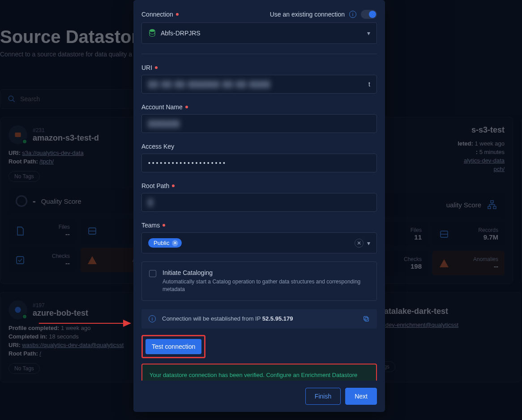 Image resolution: width=522 pixels, height=420 pixels. What do you see at coordinates (152, 33) in the screenshot?
I see `database-icon` at bounding box center [152, 33].